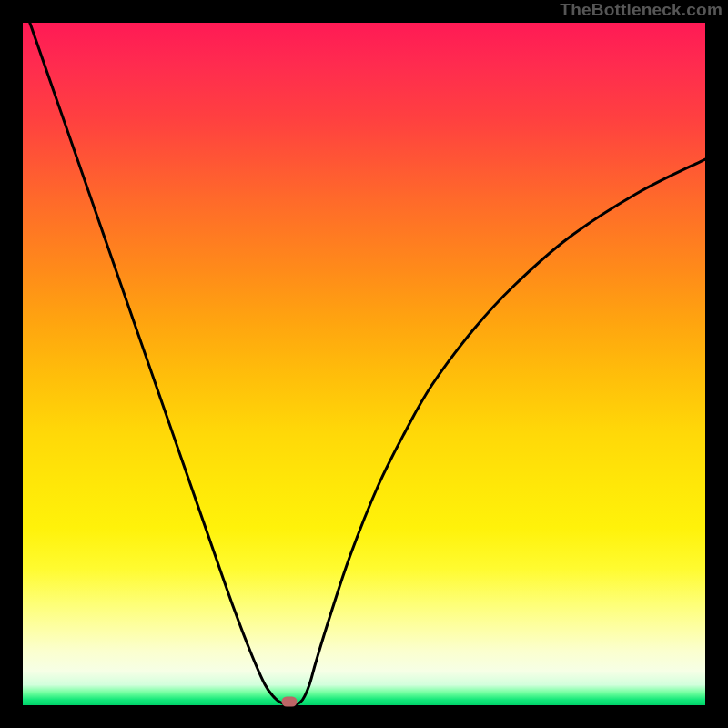 The height and width of the screenshot is (728, 728). What do you see at coordinates (289, 703) in the screenshot?
I see `optimal-marker` at bounding box center [289, 703].